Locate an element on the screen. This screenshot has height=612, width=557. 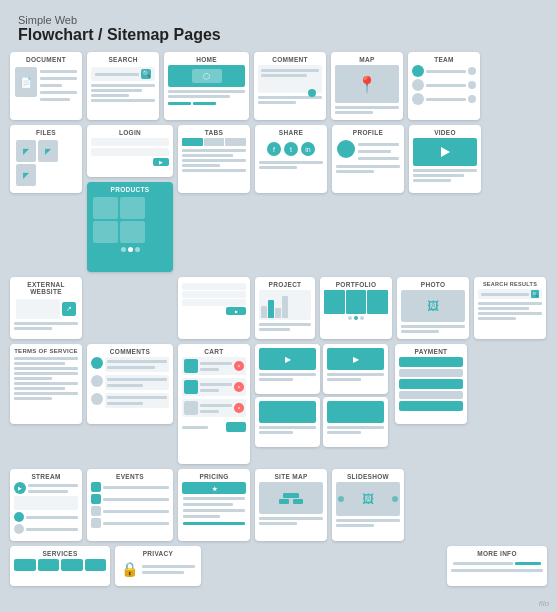
row-6: SERVICES PRIVACY 🔒 MORE INFO is located at coordinates (278, 566).